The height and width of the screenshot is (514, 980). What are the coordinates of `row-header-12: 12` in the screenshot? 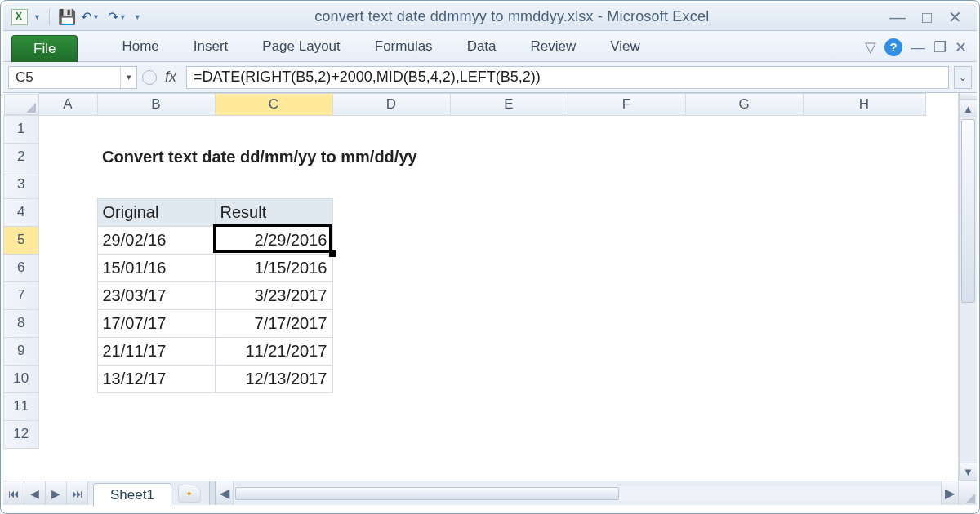 It's located at (21, 434).